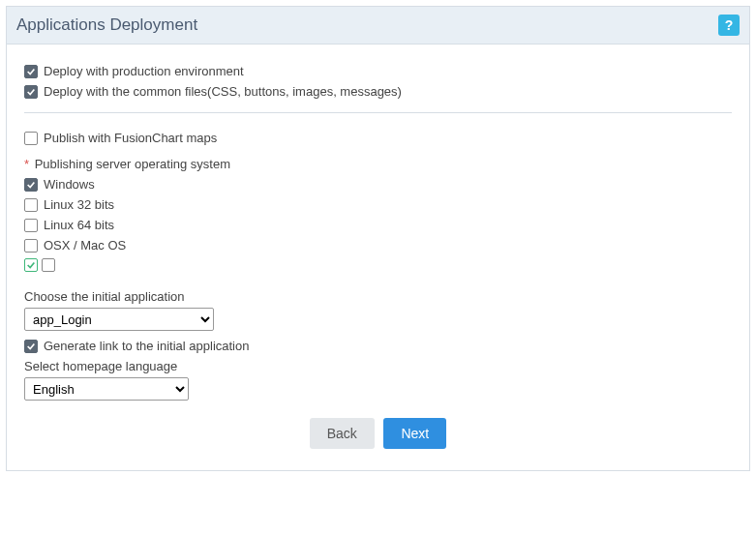 Image resolution: width=756 pixels, height=535 pixels. Describe the element at coordinates (729, 25) in the screenshot. I see `help-icon: ?` at that location.